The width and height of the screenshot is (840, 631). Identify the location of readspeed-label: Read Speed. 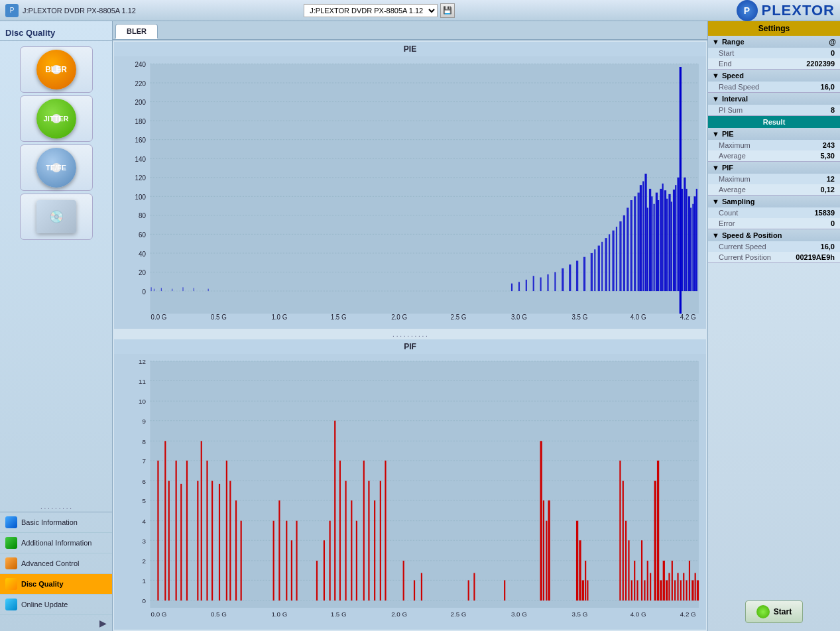
(739, 87).